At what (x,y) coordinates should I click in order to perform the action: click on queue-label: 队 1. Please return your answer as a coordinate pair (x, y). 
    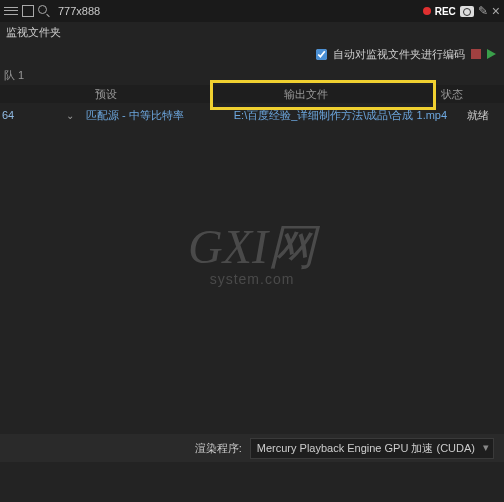
    Looking at the image, I should click on (252, 76).